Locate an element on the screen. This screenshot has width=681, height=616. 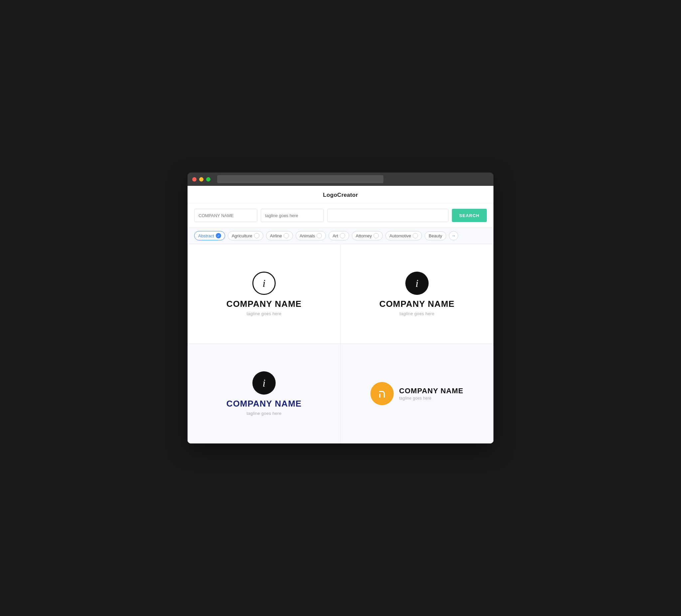
close-button is located at coordinates (195, 179).